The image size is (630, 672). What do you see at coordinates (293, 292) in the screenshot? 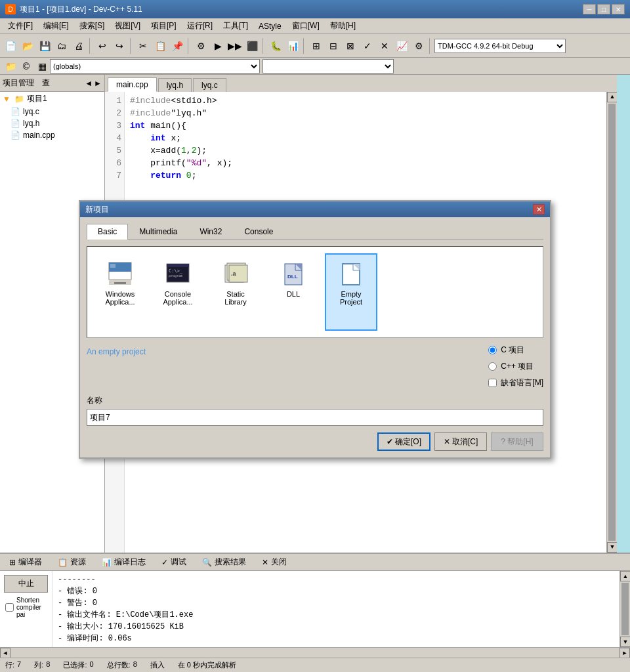
I see `project-type-dll: DLL DLL` at bounding box center [293, 292].